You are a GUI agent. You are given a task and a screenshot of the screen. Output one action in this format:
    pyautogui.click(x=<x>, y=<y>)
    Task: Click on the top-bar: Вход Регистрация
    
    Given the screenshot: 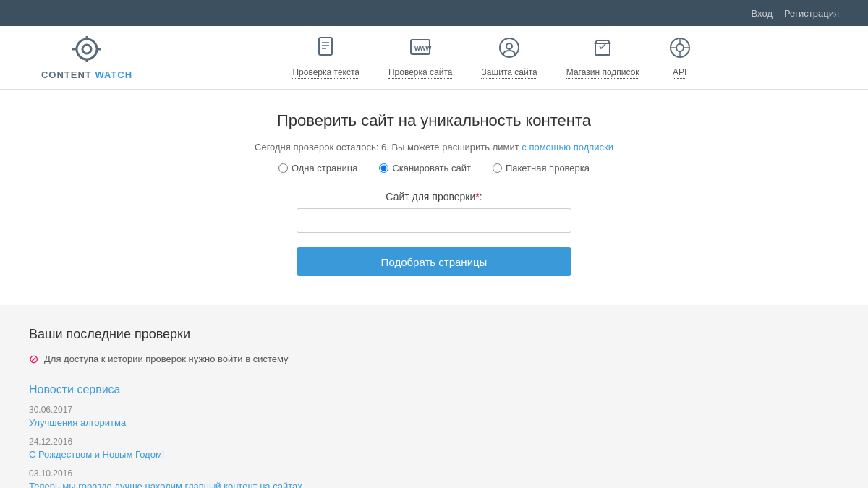 What is the action you would take?
    pyautogui.click(x=434, y=13)
    